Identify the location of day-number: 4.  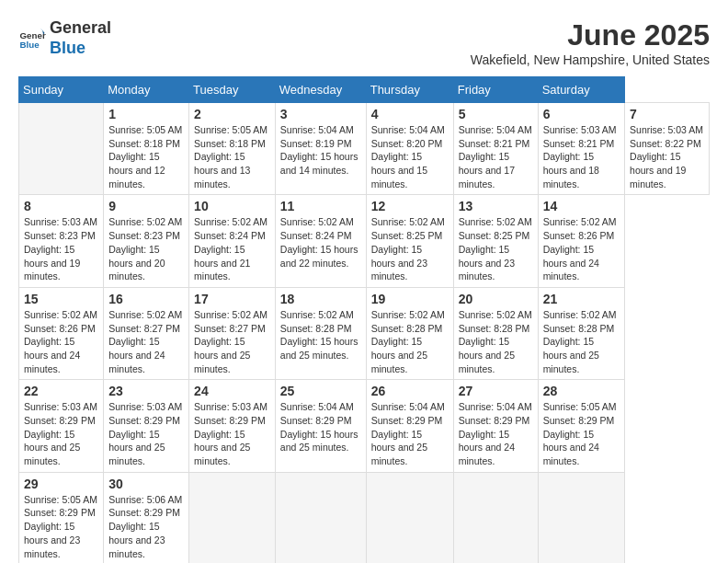
(410, 114).